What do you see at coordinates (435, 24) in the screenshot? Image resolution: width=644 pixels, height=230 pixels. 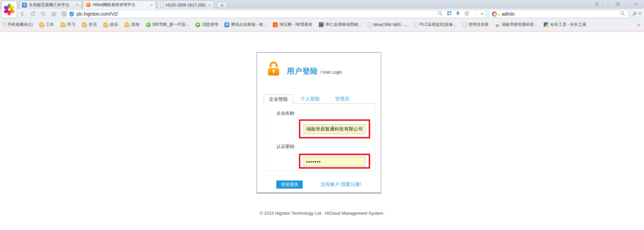 I see `bookmark-item: PLC远程监控|设备...` at bounding box center [435, 24].